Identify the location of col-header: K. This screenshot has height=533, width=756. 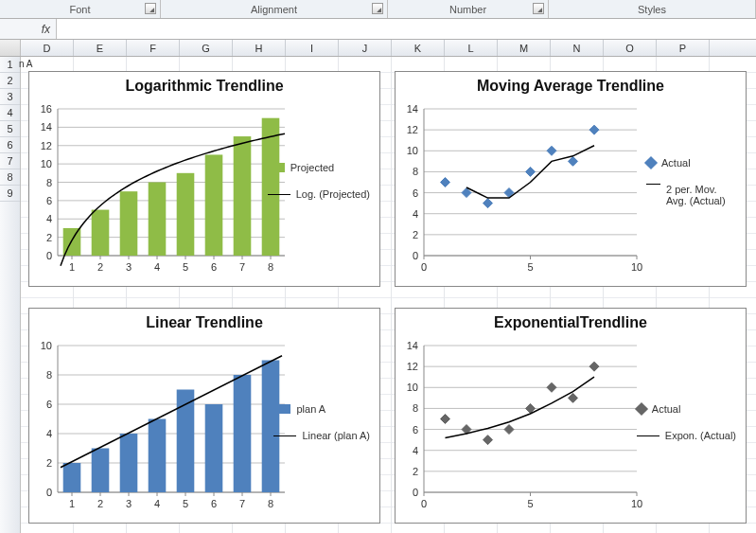
(418, 47).